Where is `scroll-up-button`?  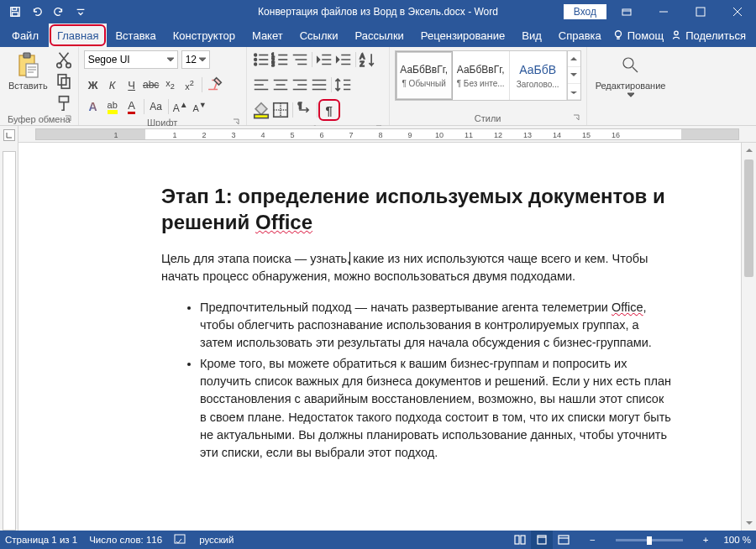 scroll-up-button is located at coordinates (749, 150).